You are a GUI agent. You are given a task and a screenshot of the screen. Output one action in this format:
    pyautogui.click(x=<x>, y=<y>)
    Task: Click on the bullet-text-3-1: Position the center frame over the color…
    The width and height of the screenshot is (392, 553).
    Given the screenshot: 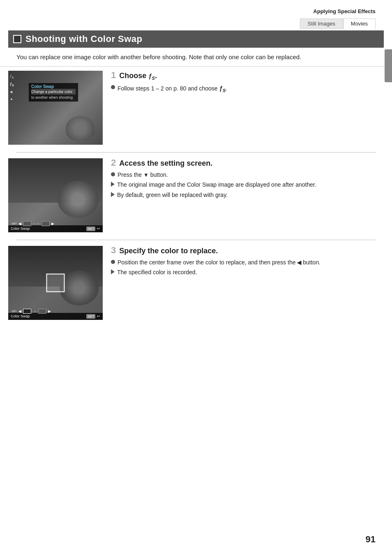 What is the action you would take?
    pyautogui.click(x=251, y=263)
    